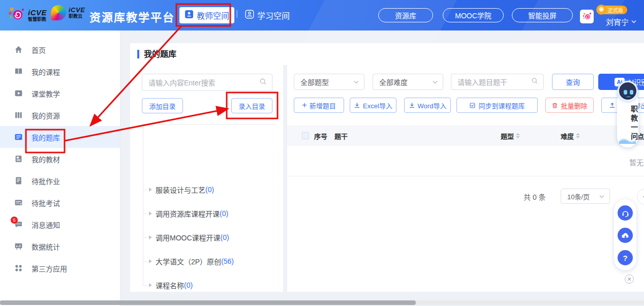 The image size is (644, 306). Describe the element at coordinates (167, 285) in the screenshot. I see `tree-item-course-name: 课程名称 (0)` at that location.